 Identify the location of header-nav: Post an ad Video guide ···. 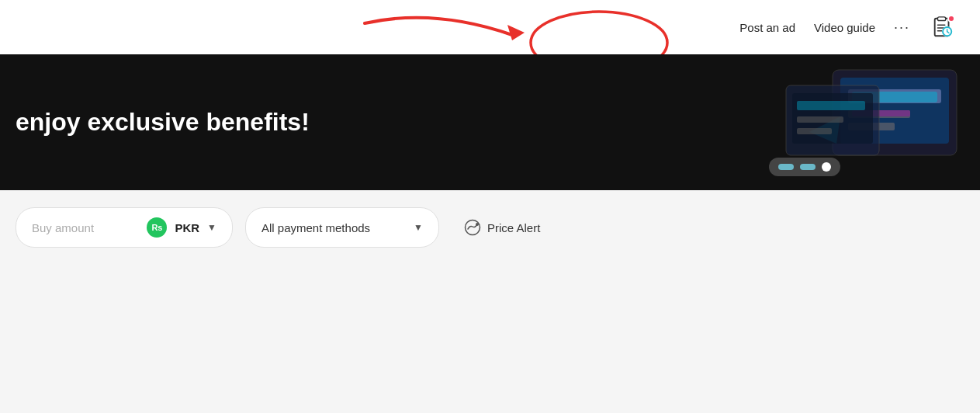
(848, 27).